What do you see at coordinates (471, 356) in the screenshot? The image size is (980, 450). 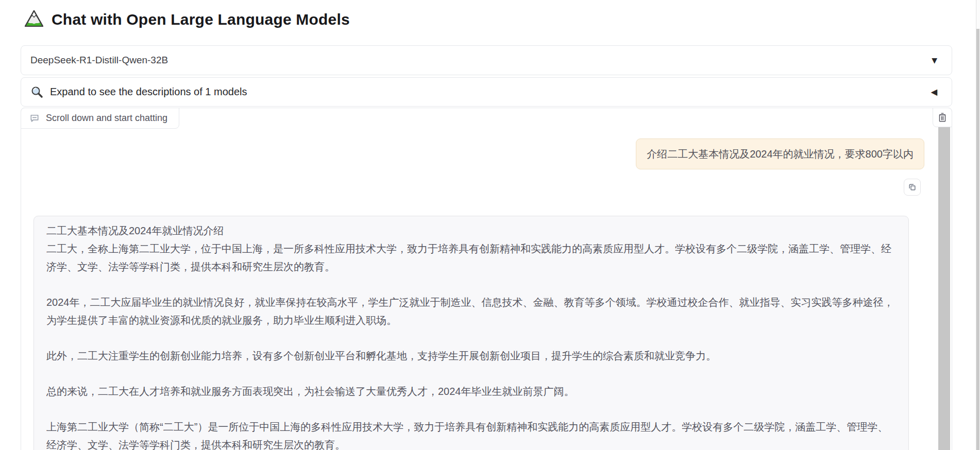 I see `bot-paragraph: 此外，二工大注重学生的创新创业能力培养，设有多个创新创业平台和孵化基地，支持学生…` at bounding box center [471, 356].